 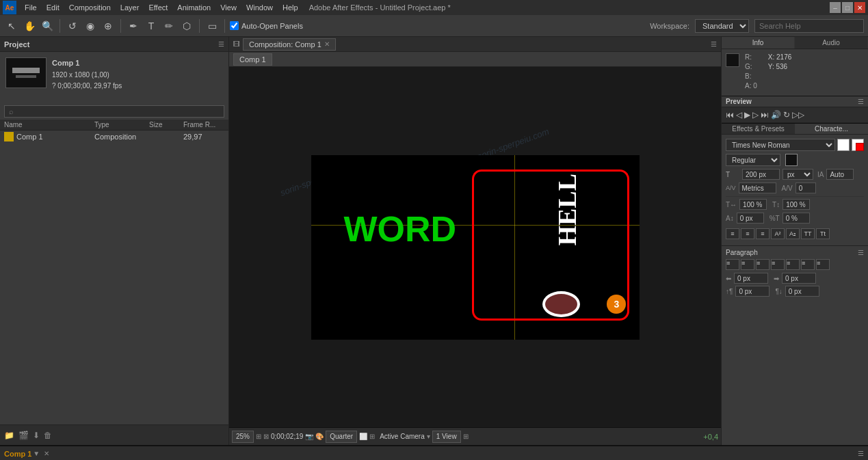 What do you see at coordinates (714, 44) in the screenshot?
I see `comp-panel-menu: ☰` at bounding box center [714, 44].